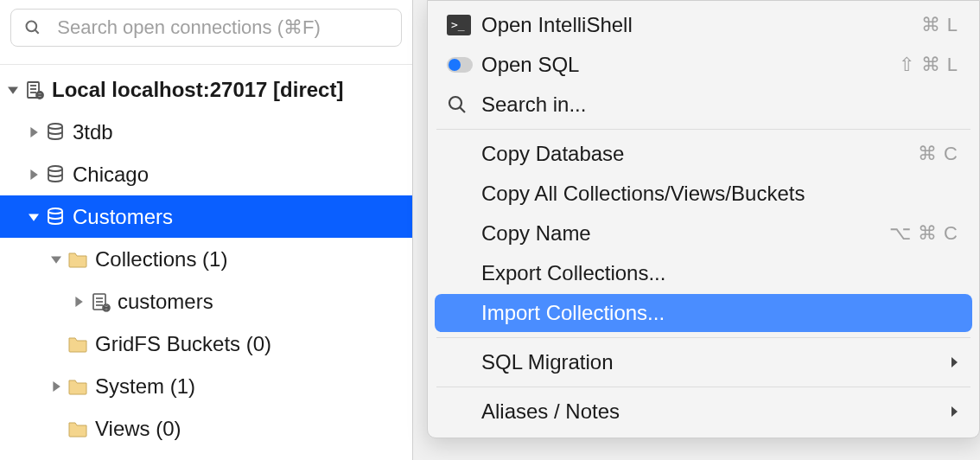 This screenshot has width=980, height=460. Describe the element at coordinates (206, 259) in the screenshot. I see `tree-collections-folder: Collections (1)` at that location.